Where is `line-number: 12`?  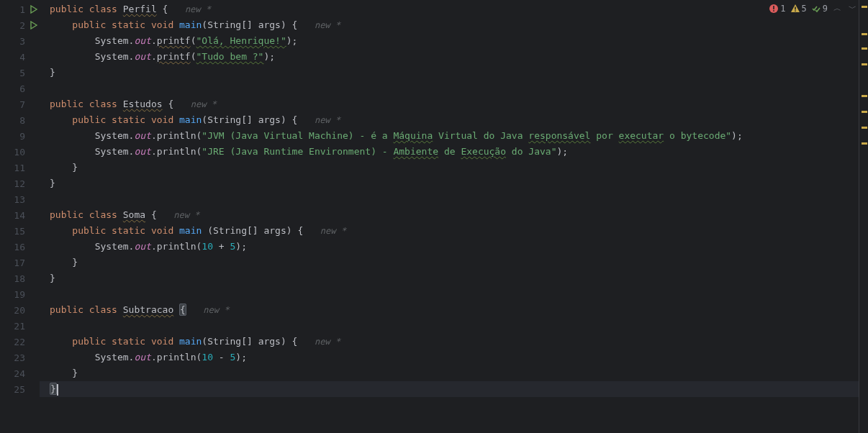 line-number: 12 is located at coordinates (19, 184).